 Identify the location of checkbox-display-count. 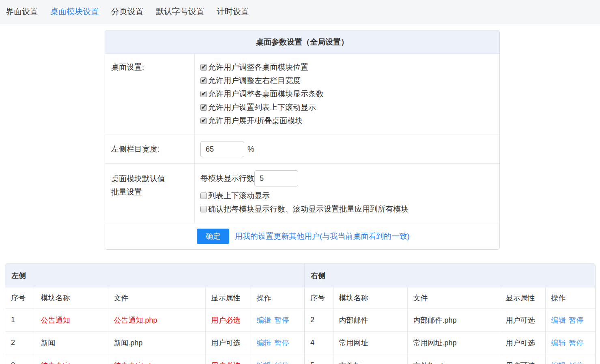
(204, 94).